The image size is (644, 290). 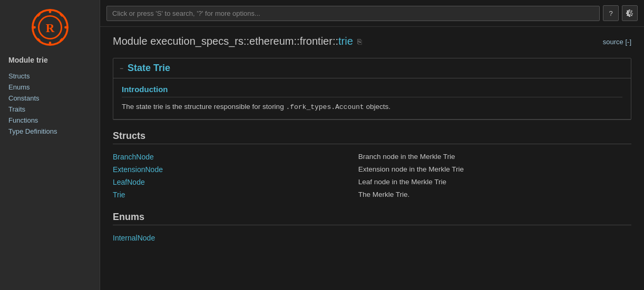 I want to click on intro-title: Introduction, so click(x=372, y=91).